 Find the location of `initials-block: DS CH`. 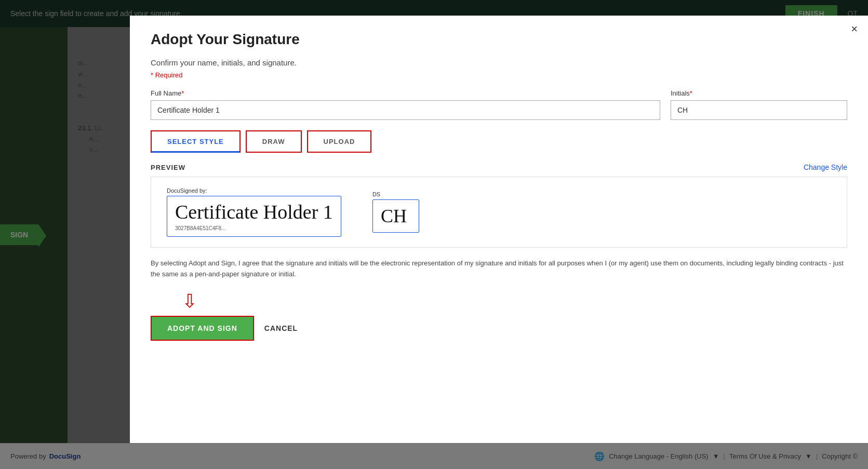

initials-block: DS CH is located at coordinates (396, 212).